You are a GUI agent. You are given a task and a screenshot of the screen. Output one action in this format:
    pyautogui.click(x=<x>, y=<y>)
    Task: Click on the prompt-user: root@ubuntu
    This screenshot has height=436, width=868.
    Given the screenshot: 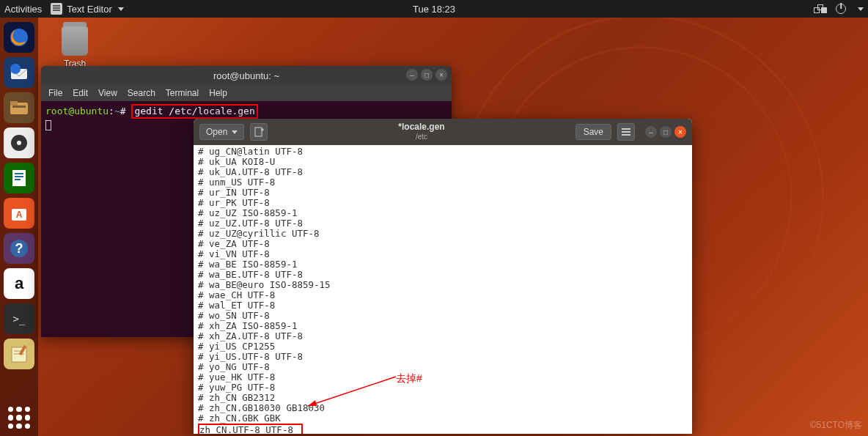 What is the action you would take?
    pyautogui.click(x=77, y=111)
    